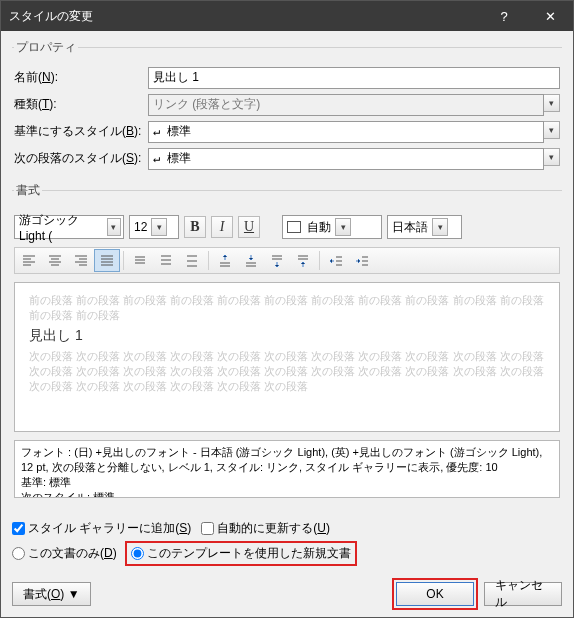  I want to click on name-input, so click(354, 78).